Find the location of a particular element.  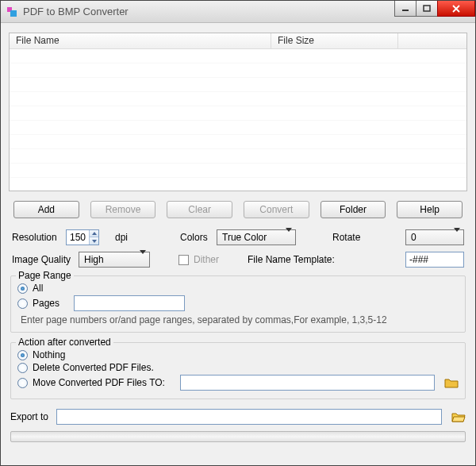

dither-checkbox is located at coordinates (184, 260).